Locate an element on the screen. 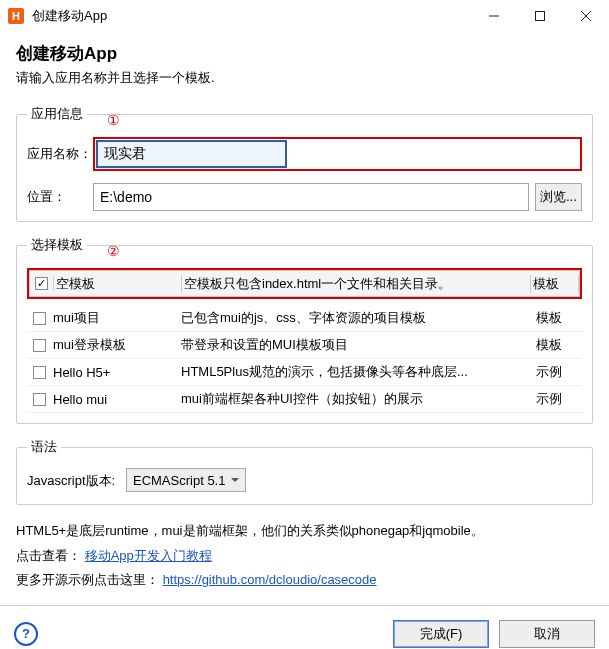  template-name: mui项目 is located at coordinates (115, 318).